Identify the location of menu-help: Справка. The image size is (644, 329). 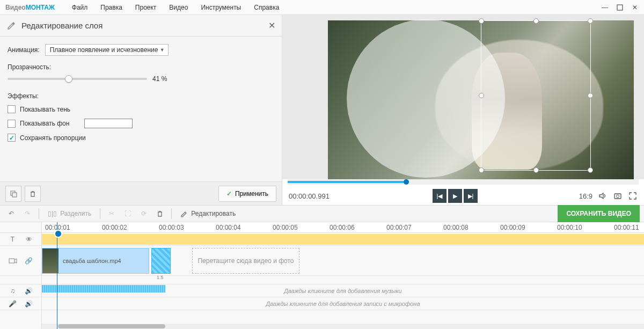
(266, 8).